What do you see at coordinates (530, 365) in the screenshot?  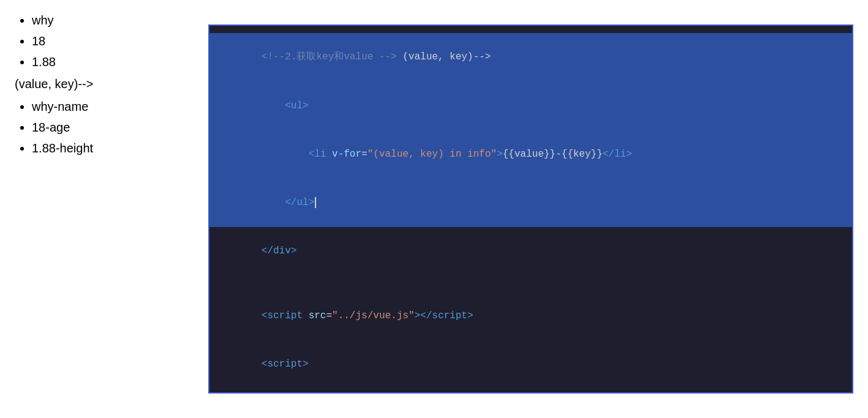 I see `code-line-8-content: <script>` at bounding box center [530, 365].